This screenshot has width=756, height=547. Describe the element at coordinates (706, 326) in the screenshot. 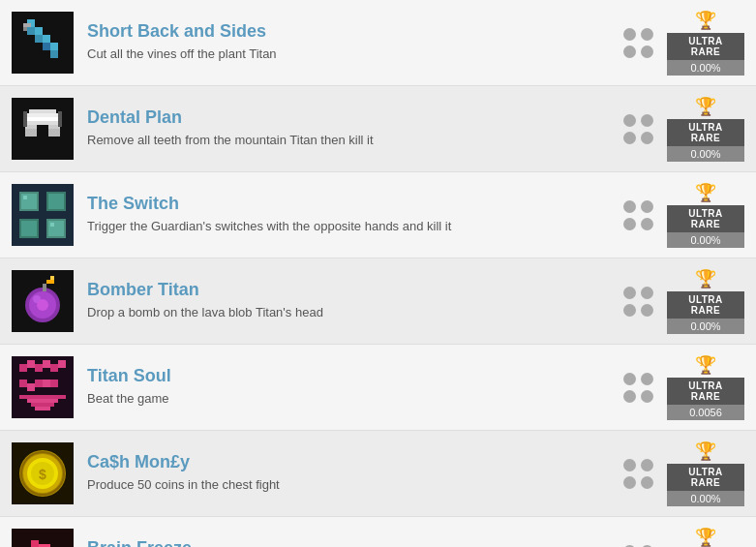

I see `rarity-percent-bomber-titan: 0.00%` at that location.